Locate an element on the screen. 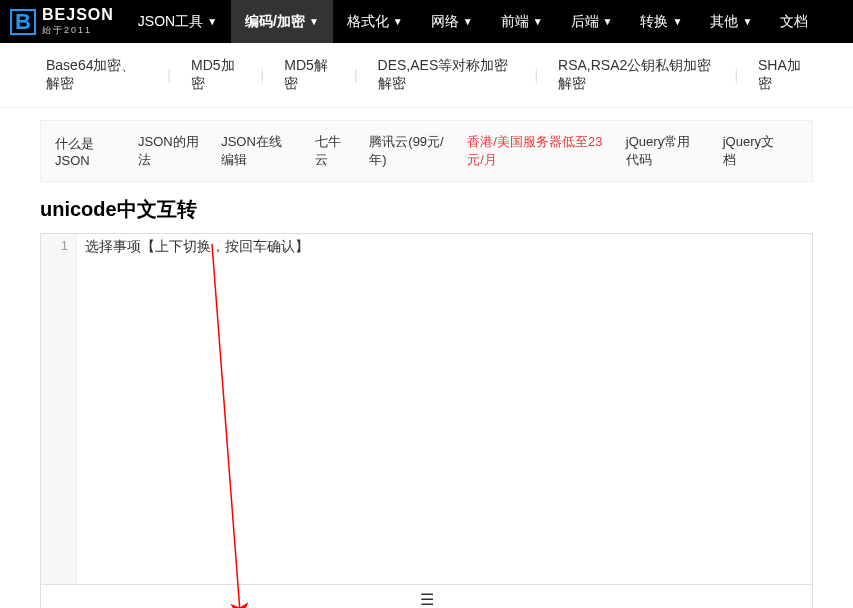  nav-item-7: 其他▼ is located at coordinates (731, 22).